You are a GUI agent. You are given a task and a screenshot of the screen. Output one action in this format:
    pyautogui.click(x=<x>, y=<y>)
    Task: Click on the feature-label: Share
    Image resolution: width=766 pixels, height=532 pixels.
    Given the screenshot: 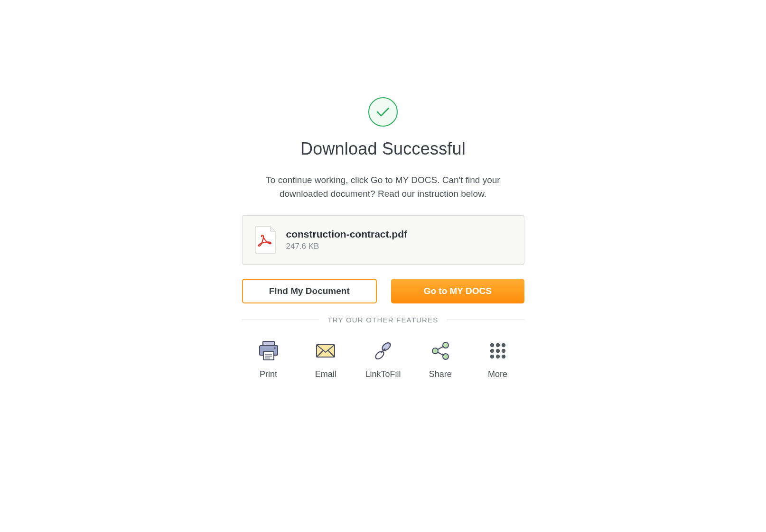 What is the action you would take?
    pyautogui.click(x=440, y=375)
    